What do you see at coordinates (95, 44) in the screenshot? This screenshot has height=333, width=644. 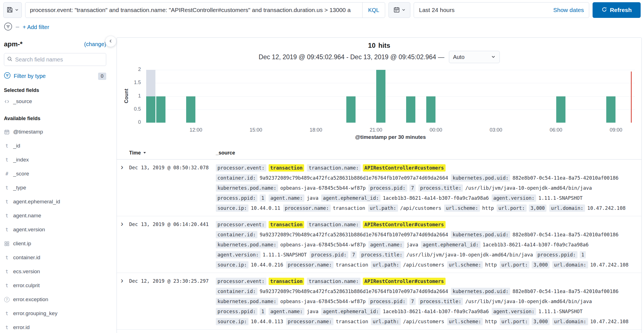 I see `change-index-link: (change)` at bounding box center [95, 44].